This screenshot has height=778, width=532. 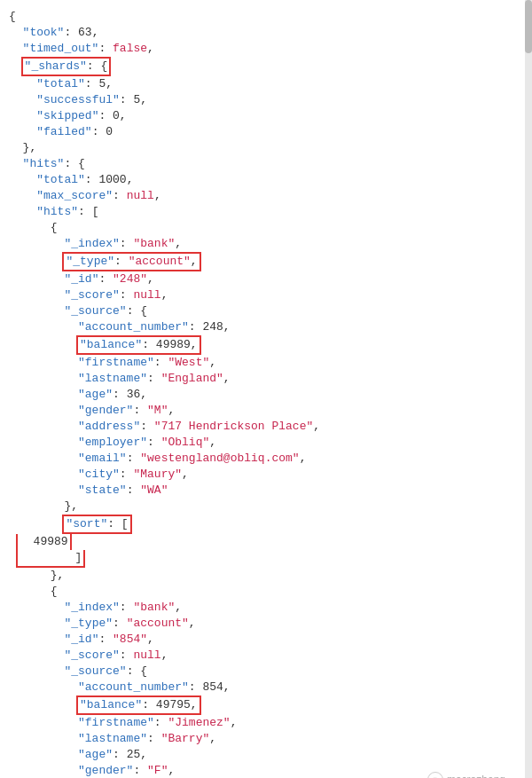 What do you see at coordinates (266, 345) in the screenshot?
I see `code-line-balance-1: "balance": 49989,` at bounding box center [266, 345].